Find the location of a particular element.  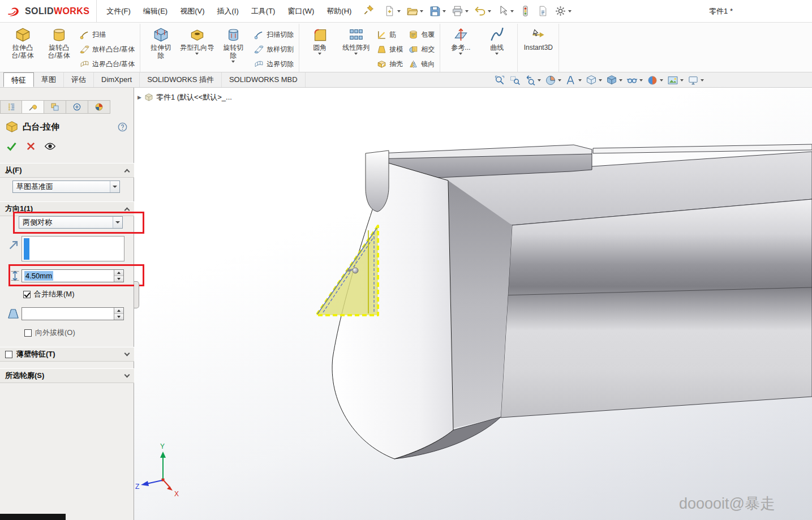

instant3d-button: Instant3D is located at coordinates (538, 38).